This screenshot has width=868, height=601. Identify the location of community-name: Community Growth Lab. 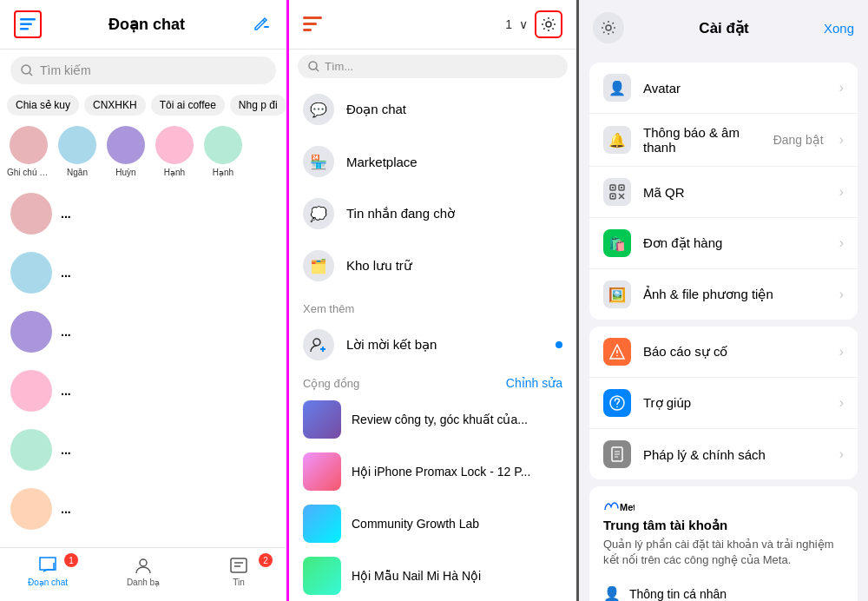
(415, 524).